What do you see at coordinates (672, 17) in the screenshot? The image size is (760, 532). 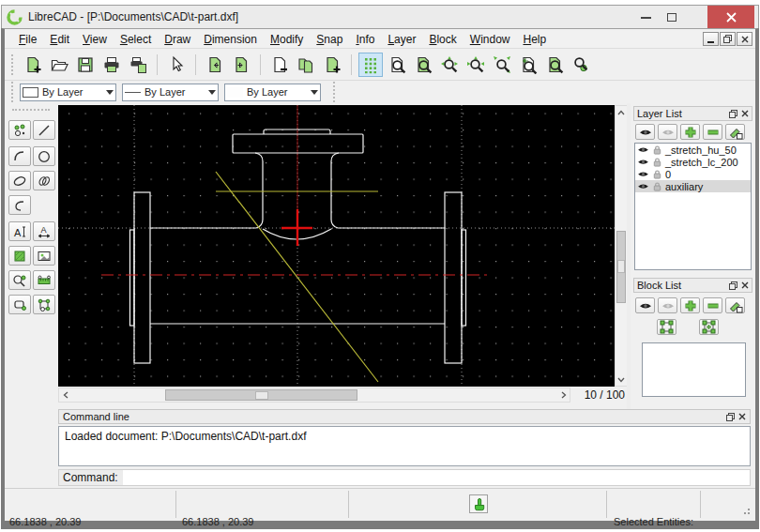 I see `maximize-button` at bounding box center [672, 17].